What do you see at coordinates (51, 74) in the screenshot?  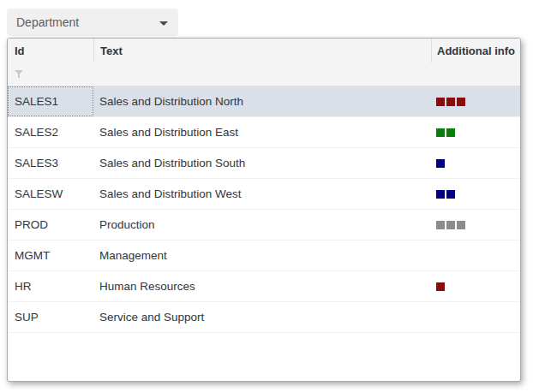 I see `filter-cell-id` at bounding box center [51, 74].